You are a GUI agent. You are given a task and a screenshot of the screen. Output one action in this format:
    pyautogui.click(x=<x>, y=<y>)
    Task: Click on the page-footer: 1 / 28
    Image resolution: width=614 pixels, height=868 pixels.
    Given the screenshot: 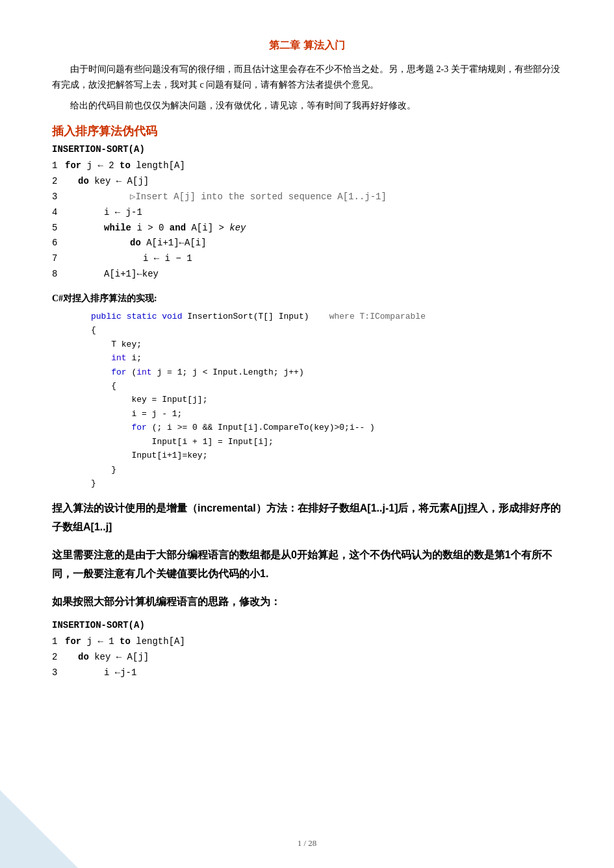 What is the action you would take?
    pyautogui.click(x=307, y=843)
    